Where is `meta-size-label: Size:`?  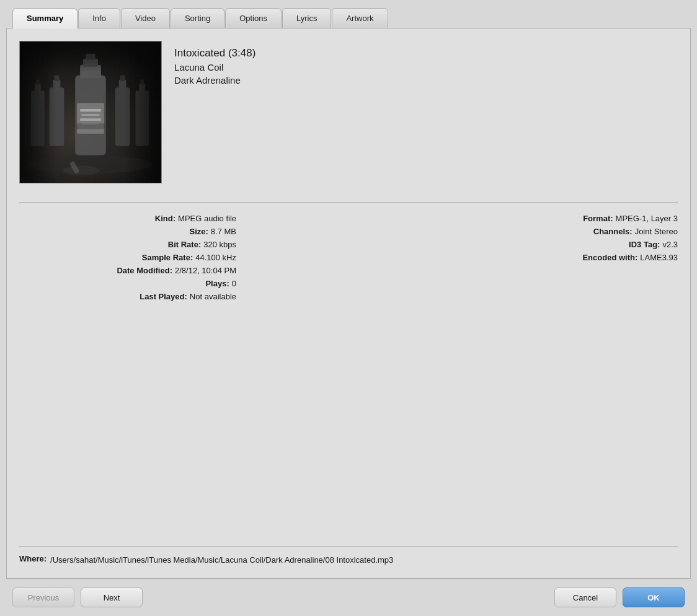
meta-size-label: Size: is located at coordinates (198, 232).